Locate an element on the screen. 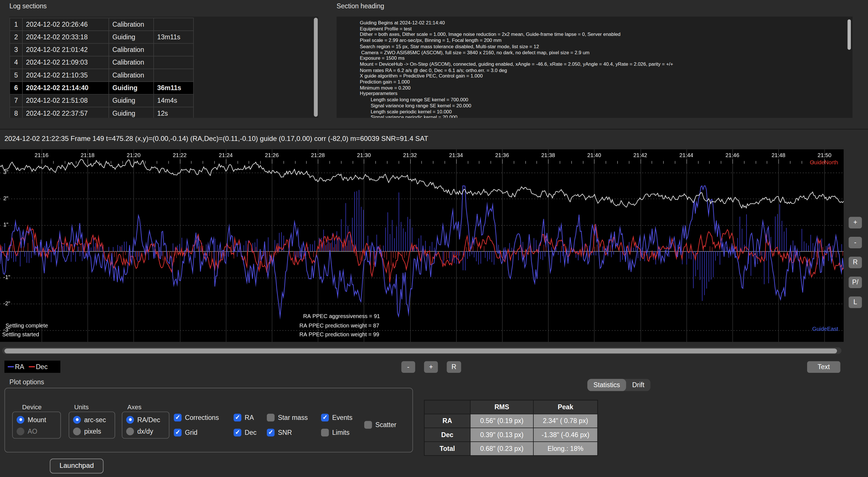  hzoom-reset-button: R is located at coordinates (454, 367).